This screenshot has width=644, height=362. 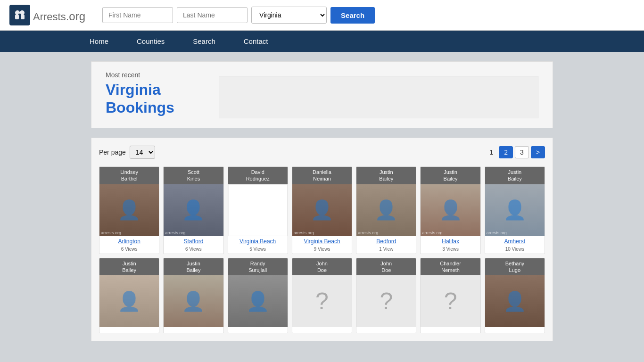 I want to click on card-location-5: Halifax, so click(x=450, y=241).